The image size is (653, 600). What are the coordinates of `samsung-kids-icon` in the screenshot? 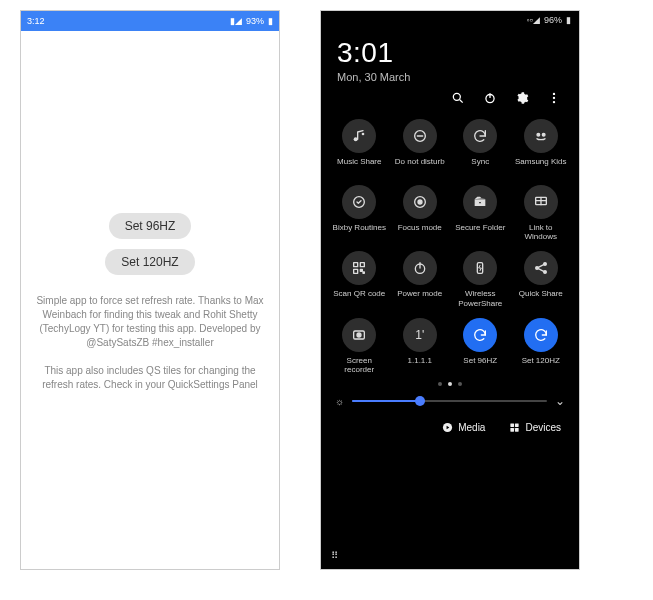 It's located at (541, 136).